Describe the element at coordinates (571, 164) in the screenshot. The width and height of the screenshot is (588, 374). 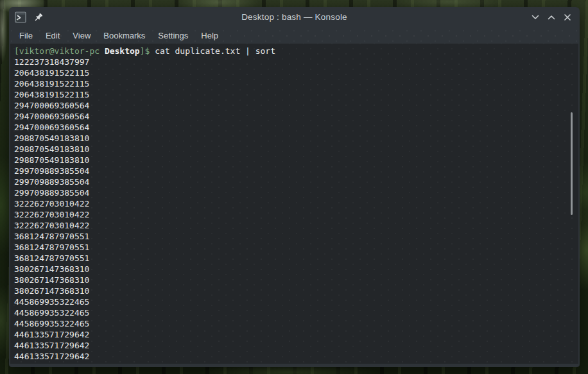
I see `scrollbar-thumb` at that location.